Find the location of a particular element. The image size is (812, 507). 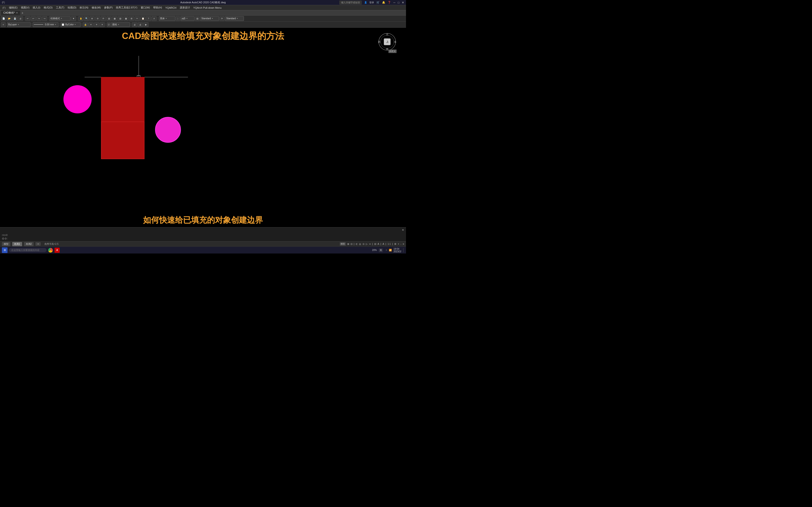

undo2-button: ↩ is located at coordinates (34, 18).